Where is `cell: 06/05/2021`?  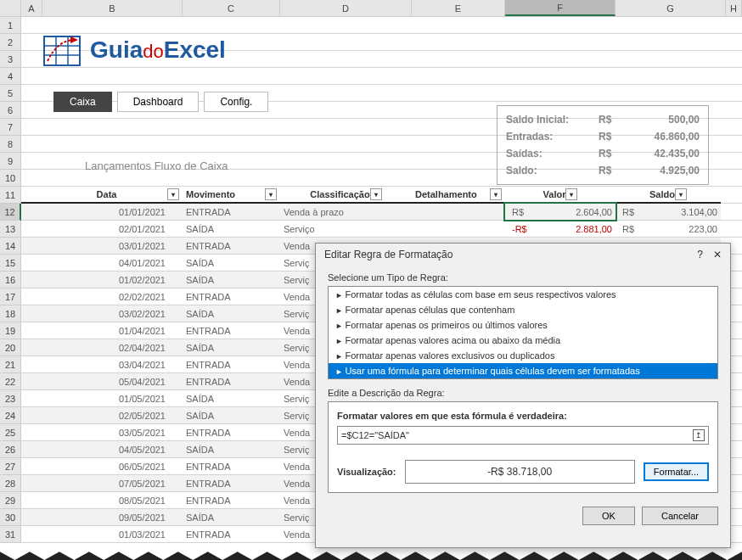
cell: 06/05/2021 is located at coordinates (112, 467).